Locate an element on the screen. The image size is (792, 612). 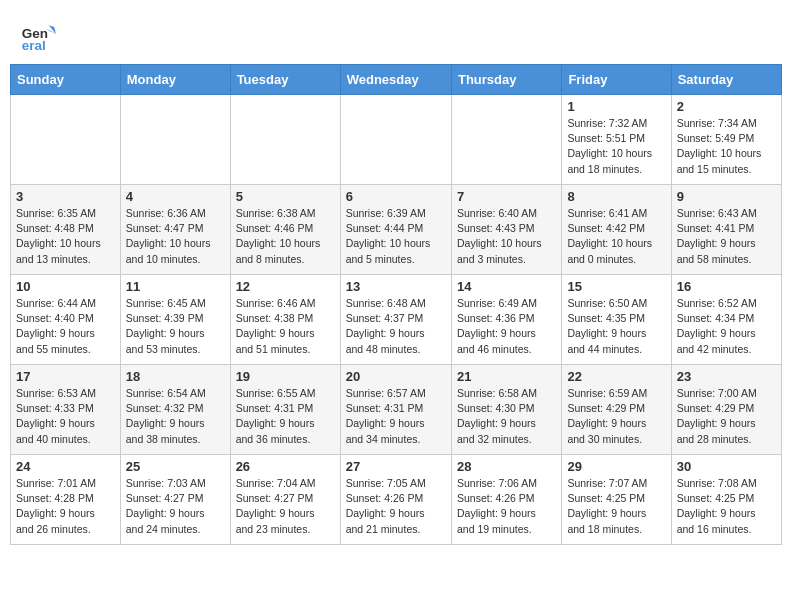
day-number: 30 is located at coordinates (726, 466).